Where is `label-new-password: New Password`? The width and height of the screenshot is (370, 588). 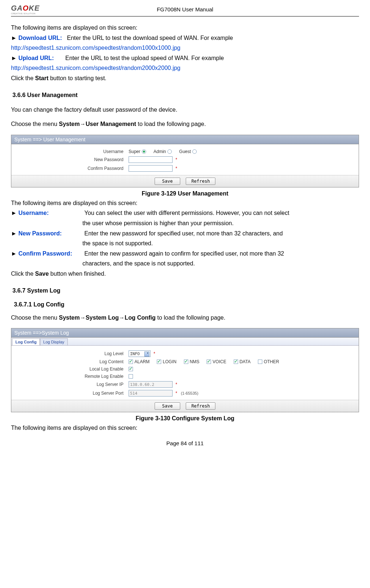 label-new-password: New Password is located at coordinates (70, 160).